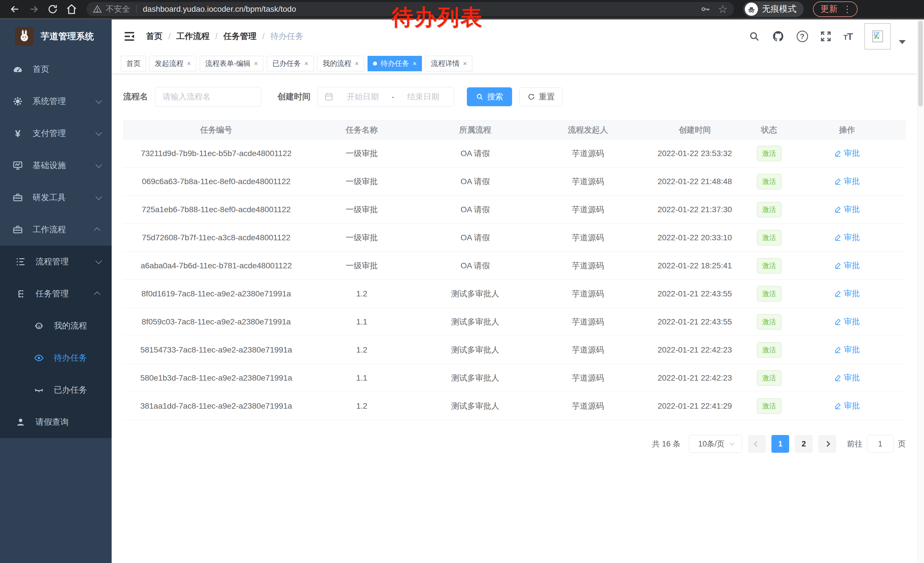  Describe the element at coordinates (154, 36) in the screenshot. I see `breadcrumb-home: 首页` at that location.